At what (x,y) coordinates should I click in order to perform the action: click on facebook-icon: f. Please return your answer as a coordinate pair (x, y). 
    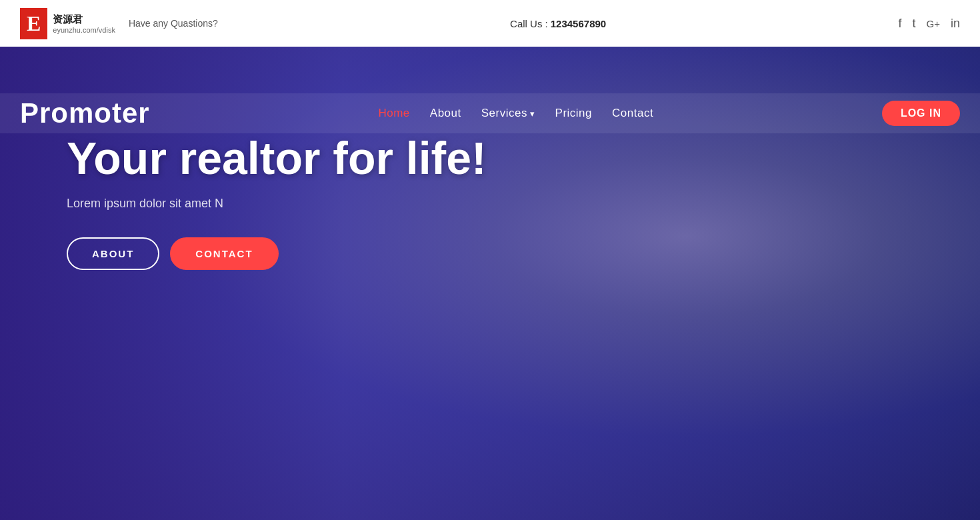
    Looking at the image, I should click on (900, 24).